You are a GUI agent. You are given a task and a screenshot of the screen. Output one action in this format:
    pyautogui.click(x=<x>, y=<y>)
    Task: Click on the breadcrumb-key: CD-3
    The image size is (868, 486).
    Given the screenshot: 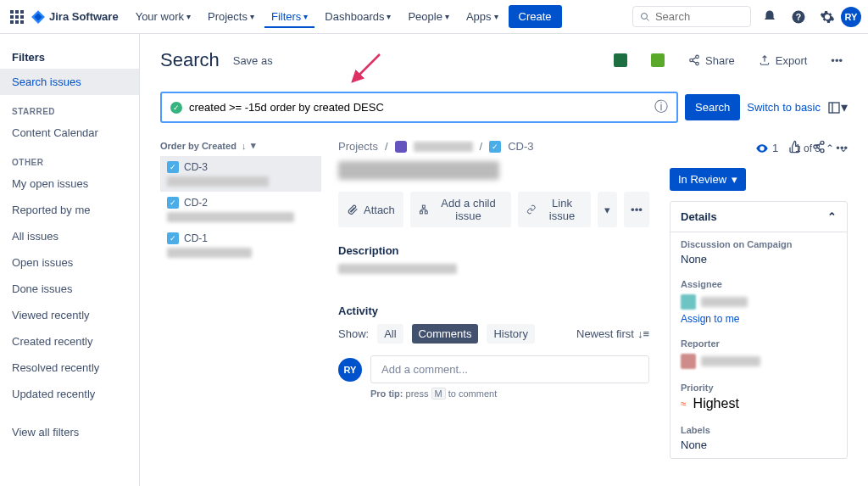 What is the action you would take?
    pyautogui.click(x=520, y=146)
    